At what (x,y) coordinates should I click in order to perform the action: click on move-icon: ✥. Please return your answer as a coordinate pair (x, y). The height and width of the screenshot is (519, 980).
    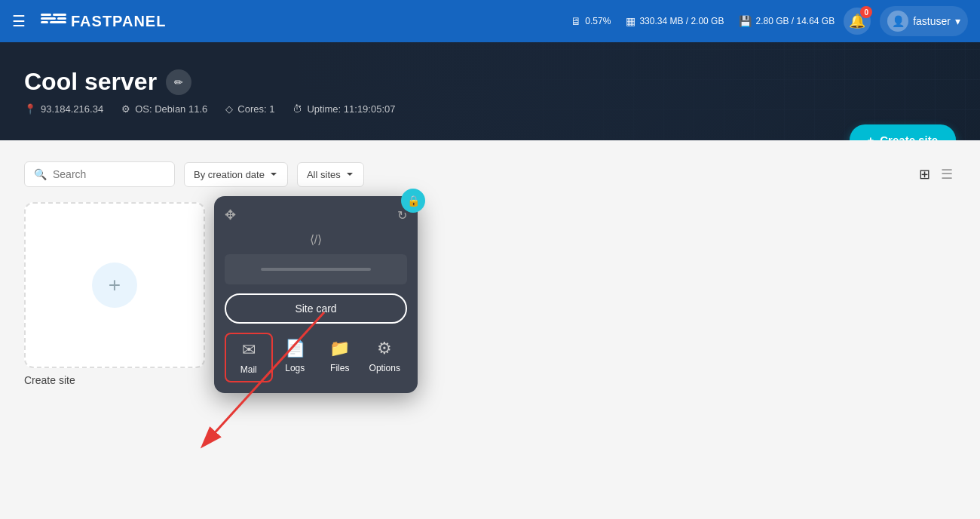
    Looking at the image, I should click on (231, 215).